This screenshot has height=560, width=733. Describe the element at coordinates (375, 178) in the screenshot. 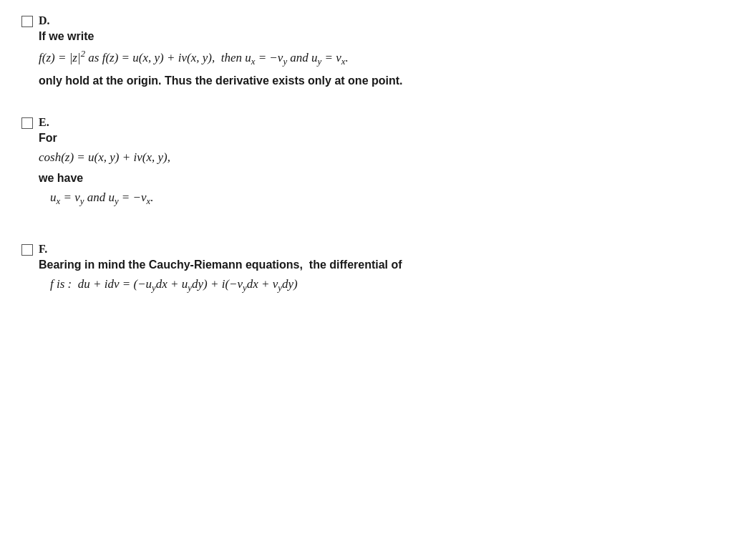

I see `option-E-we-have: we have` at that location.